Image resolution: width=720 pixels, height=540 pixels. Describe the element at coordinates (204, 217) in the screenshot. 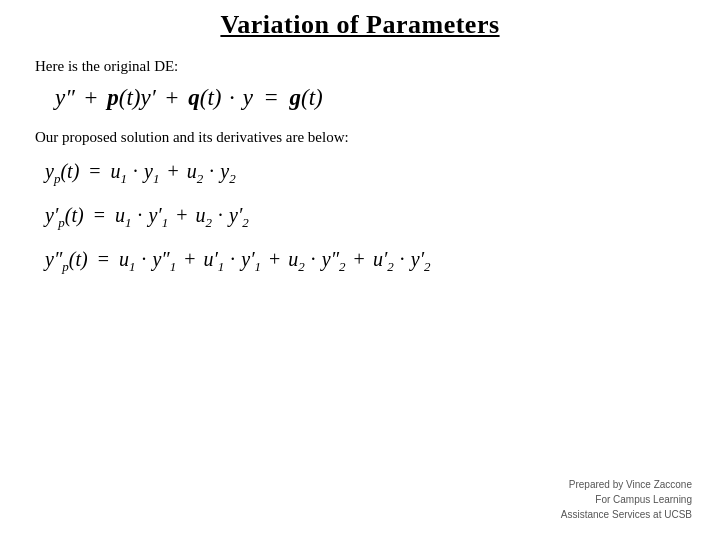

I see `u2-term-2: u2` at that location.